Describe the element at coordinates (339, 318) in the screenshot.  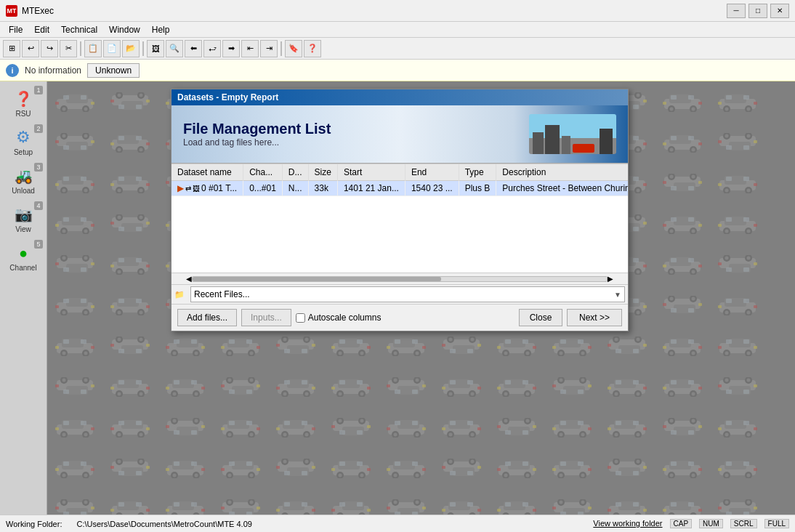
I see `autoscale-label: Autoscale columns` at that location.